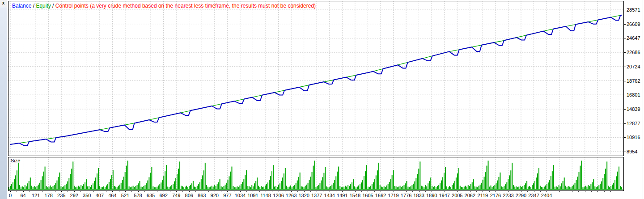 The width and height of the screenshot is (644, 199). Describe the element at coordinates (202, 195) in the screenshot. I see `x-axis-label: 863` at that location.